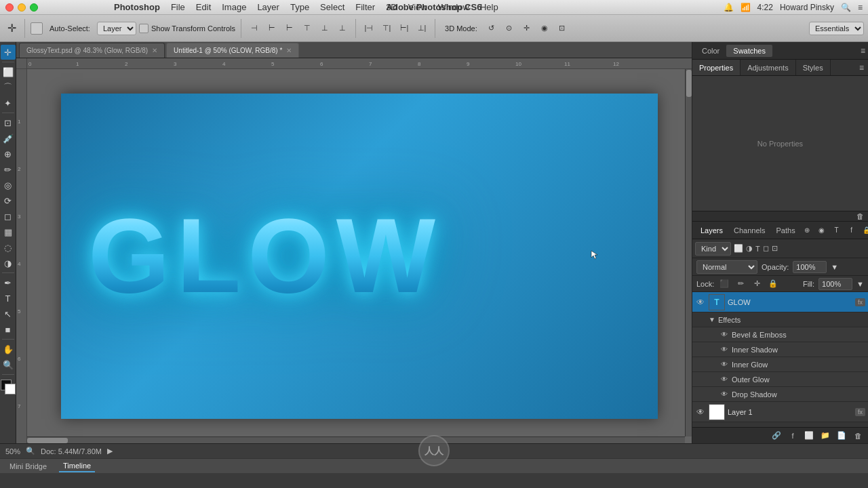  I want to click on 3d-slide-icon: ◉, so click(545, 28).